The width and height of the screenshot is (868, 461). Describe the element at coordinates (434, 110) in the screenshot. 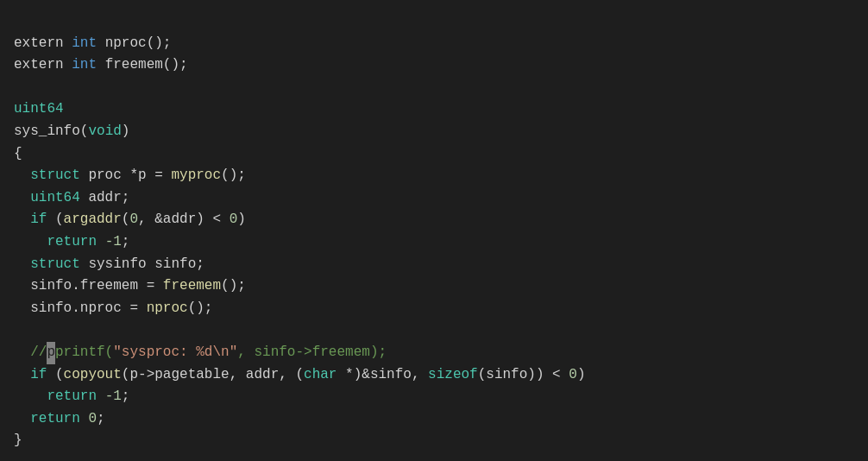

I see `code-line: uint64` at that location.